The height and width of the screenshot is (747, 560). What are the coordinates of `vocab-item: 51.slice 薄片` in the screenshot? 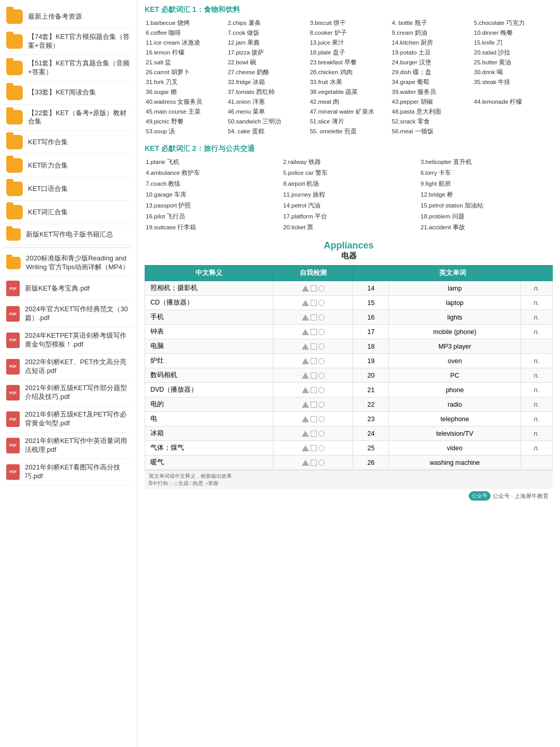 It's located at (348, 121).